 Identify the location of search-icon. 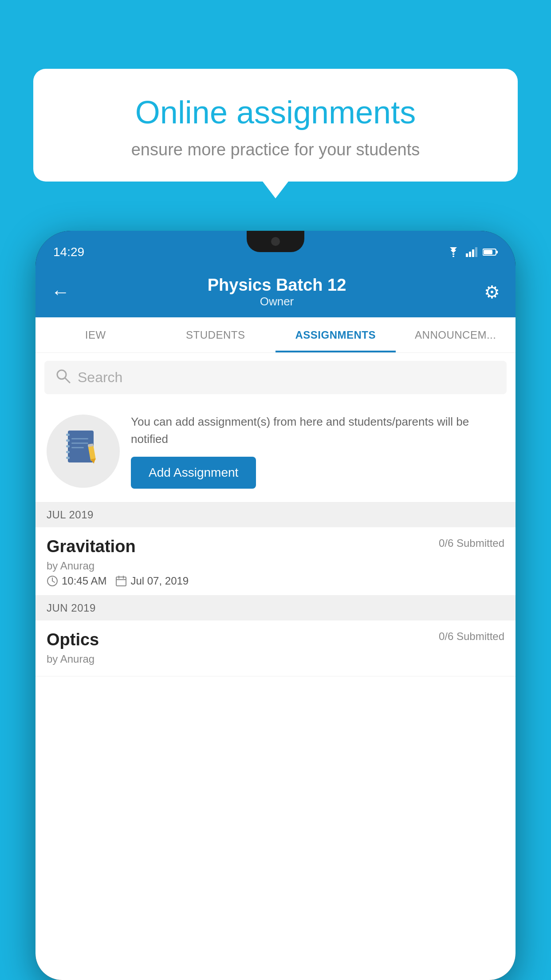
(63, 378).